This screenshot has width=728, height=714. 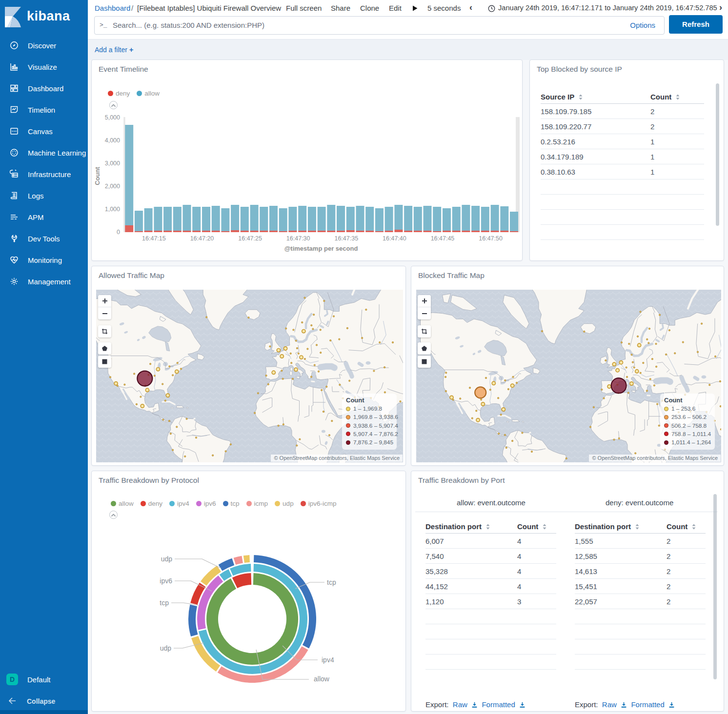 I want to click on svg-text: Count, so click(x=98, y=176).